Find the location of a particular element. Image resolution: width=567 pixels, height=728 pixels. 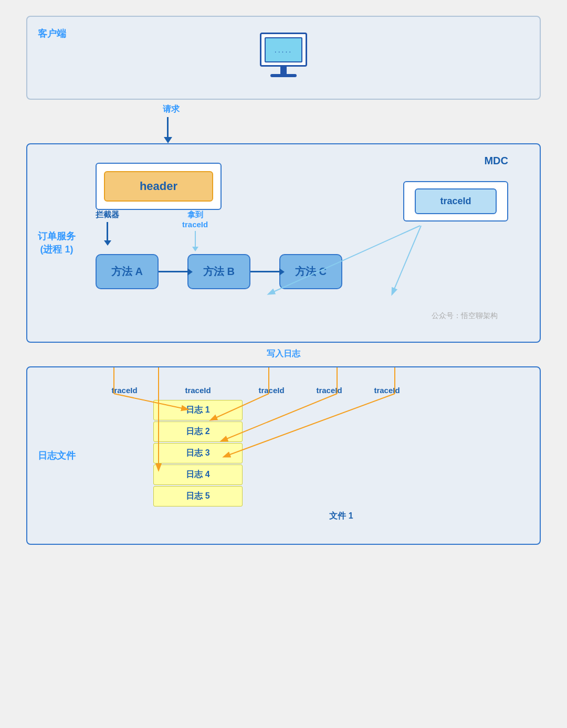

method-a-box: 方法 A is located at coordinates (127, 272).